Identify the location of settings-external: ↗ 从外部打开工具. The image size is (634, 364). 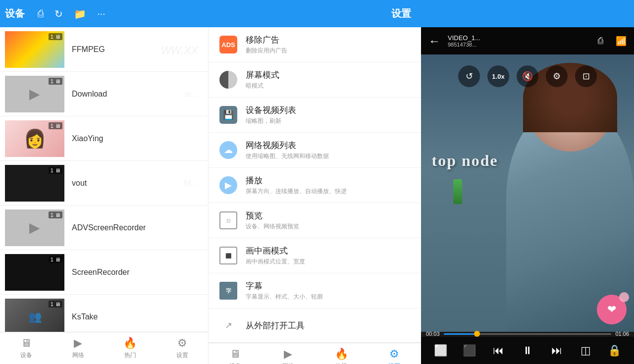
(315, 326).